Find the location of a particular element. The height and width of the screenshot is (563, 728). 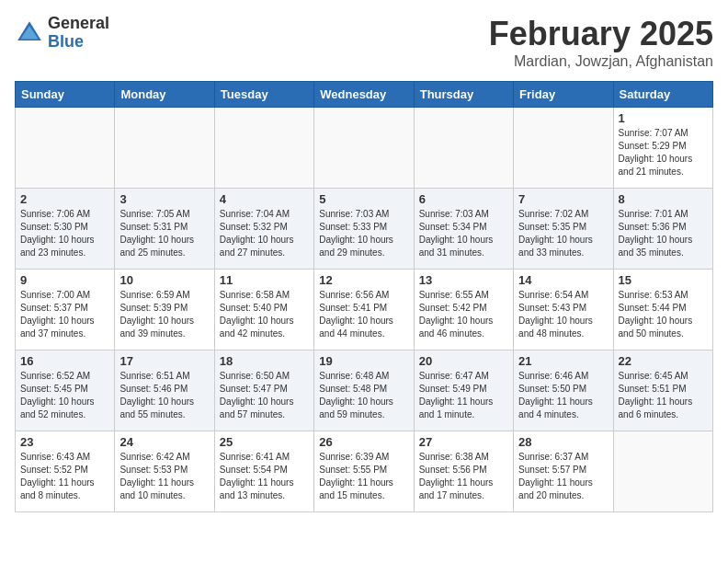

day-info: Sunrise: 7:01 AM Sunset: 5:36 PM Dayligh… is located at coordinates (664, 234).